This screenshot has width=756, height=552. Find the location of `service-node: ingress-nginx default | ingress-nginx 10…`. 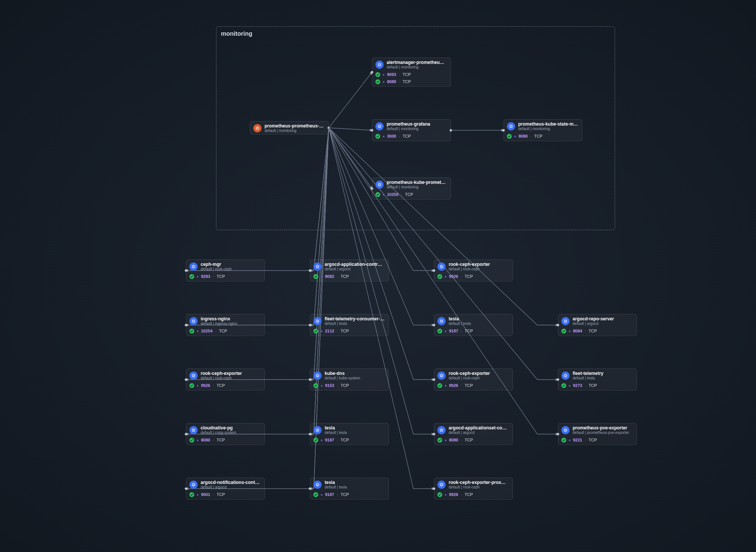

service-node: ingress-nginx default | ingress-nginx 10… is located at coordinates (225, 325).